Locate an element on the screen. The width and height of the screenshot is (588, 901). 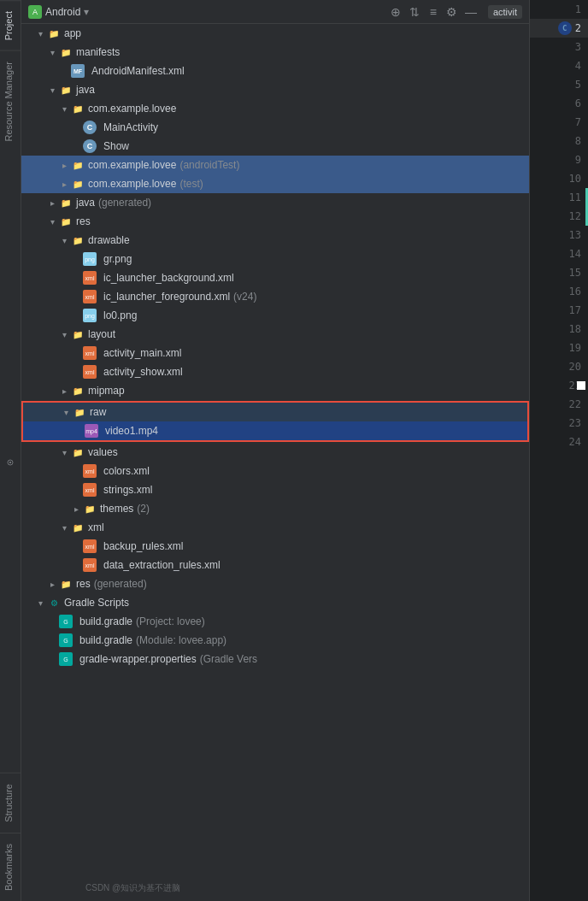
tree-item-test: 📁 com.example.lovee (test) is located at coordinates (275, 184).